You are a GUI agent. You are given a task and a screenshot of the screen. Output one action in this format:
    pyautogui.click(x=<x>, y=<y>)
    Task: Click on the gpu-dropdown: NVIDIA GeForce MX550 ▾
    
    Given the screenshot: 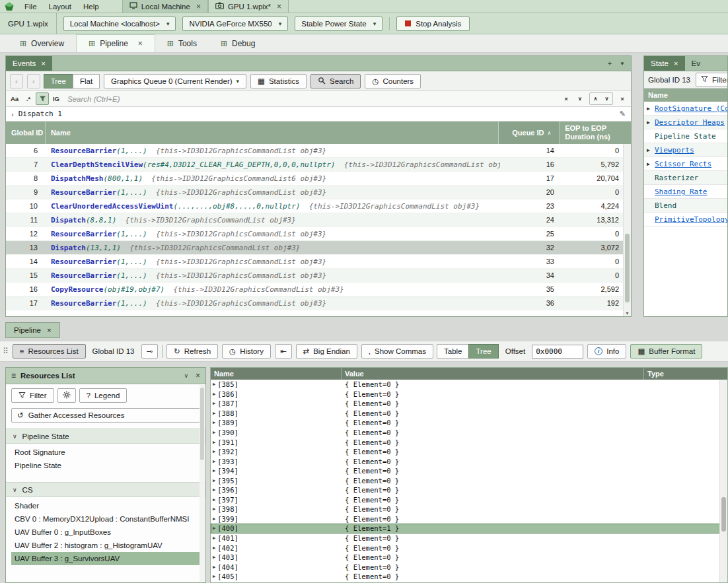 What is the action you would take?
    pyautogui.click(x=235, y=24)
    